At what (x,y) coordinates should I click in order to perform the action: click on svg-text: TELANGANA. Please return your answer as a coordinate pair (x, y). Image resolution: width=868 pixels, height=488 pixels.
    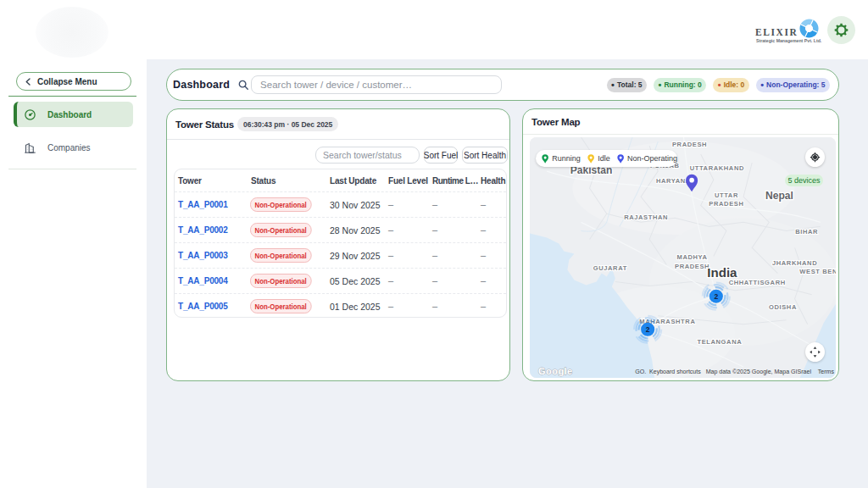
    Looking at the image, I should click on (719, 342).